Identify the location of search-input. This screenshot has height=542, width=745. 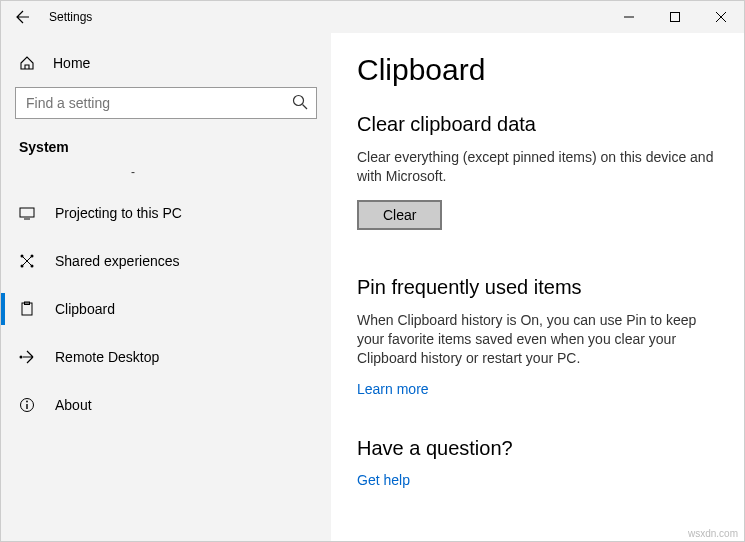
(166, 103).